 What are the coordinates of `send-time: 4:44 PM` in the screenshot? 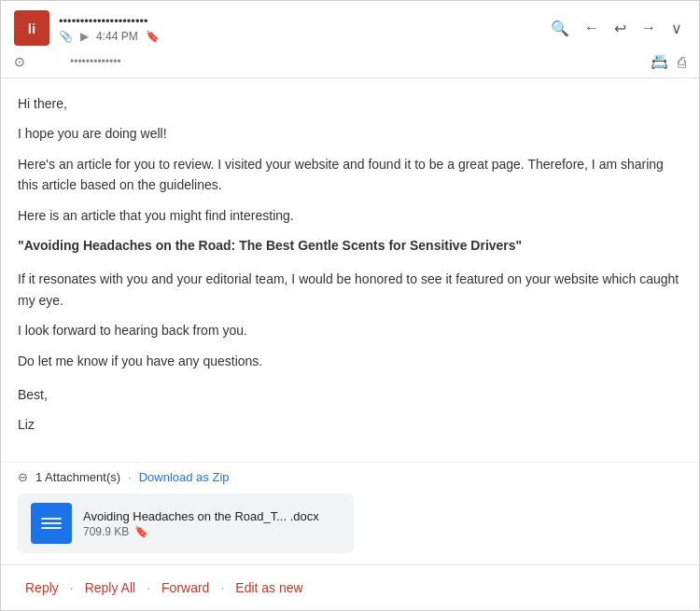 It's located at (118, 36).